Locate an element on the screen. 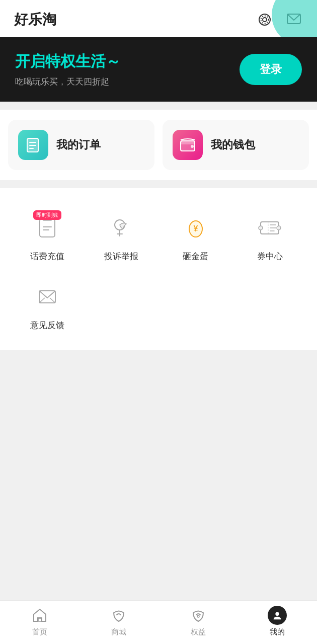 This screenshot has height=644, width=317. promo-banner: 开启特权生活～ 吃喝玩乐买，天天四折起 登录 is located at coordinates (158, 69).